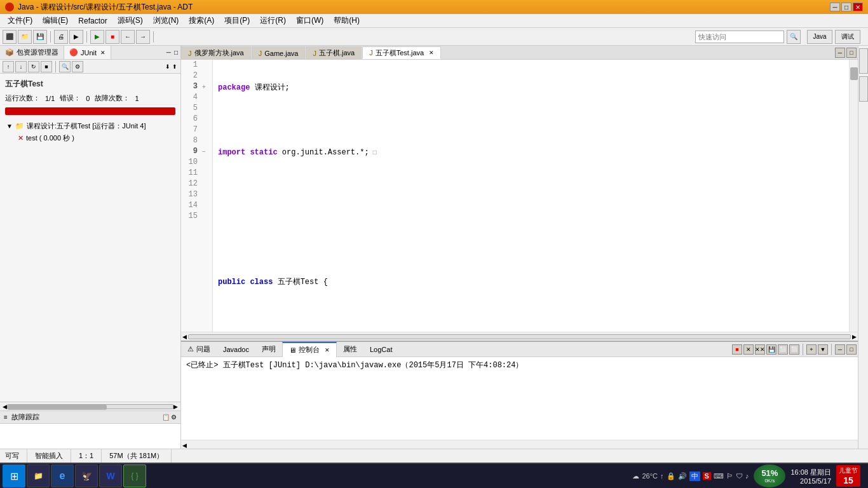 This screenshot has width=868, height=488. I want to click on menu-window: 窗口(W), so click(310, 20).